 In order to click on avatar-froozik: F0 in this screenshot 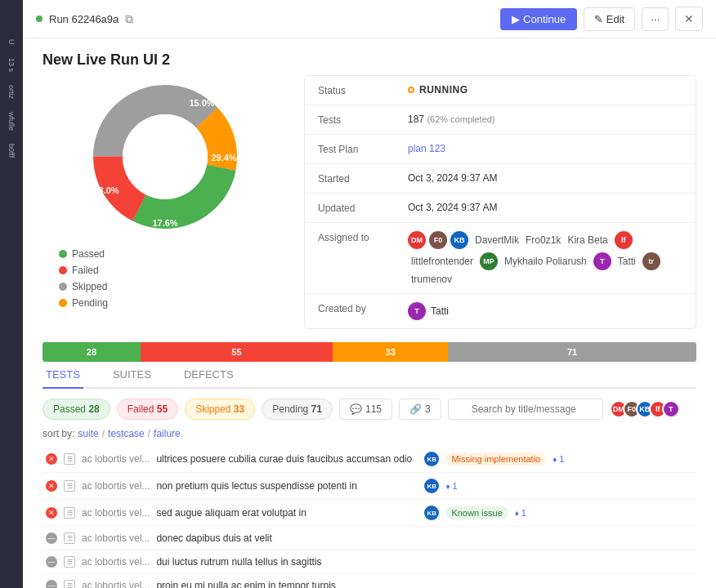, I will do `click(438, 240)`.